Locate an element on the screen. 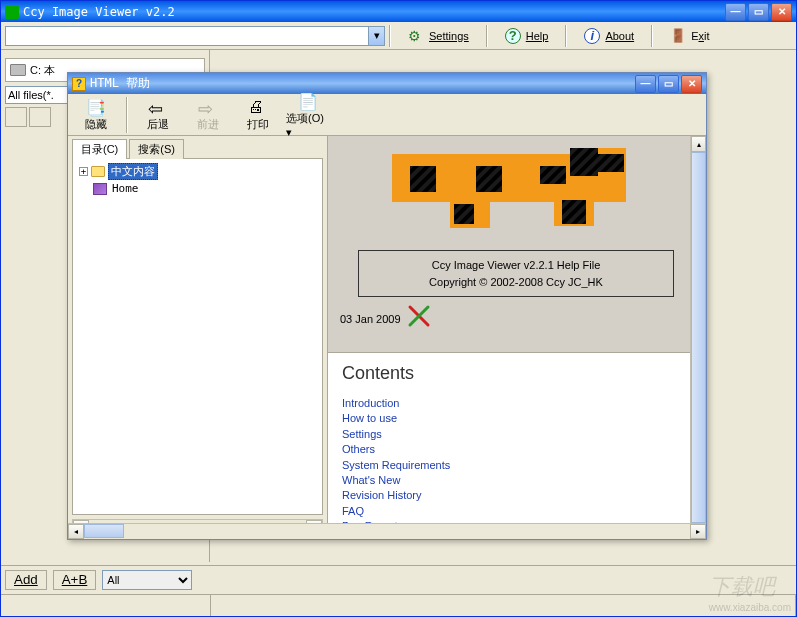 This screenshot has height=617, width=797. hide-button: 隐藏 is located at coordinates (96, 115).